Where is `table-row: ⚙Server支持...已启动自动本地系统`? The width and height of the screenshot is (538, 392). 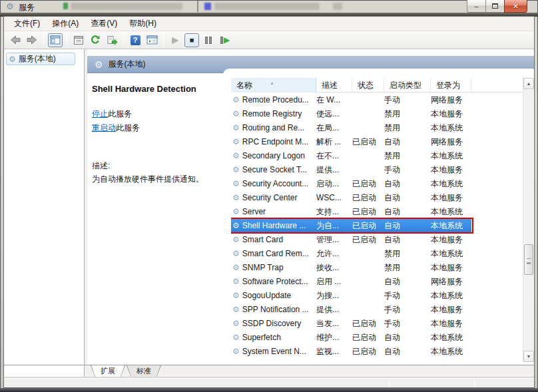
table-row: ⚙Server支持...已启动自动本地系统 is located at coordinates (377, 212).